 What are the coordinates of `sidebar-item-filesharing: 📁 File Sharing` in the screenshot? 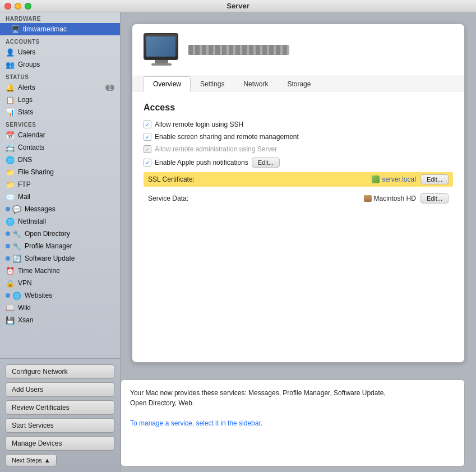 It's located at (60, 172).